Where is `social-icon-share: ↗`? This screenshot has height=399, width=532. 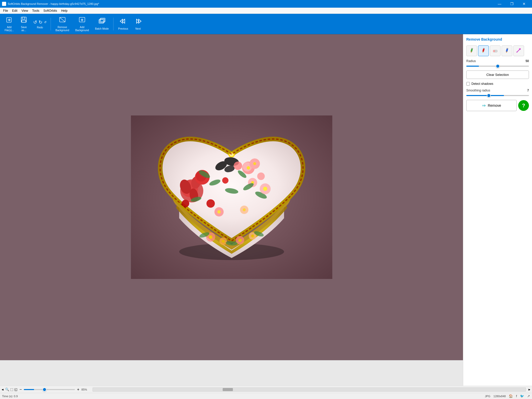
social-icon-share: ↗ is located at coordinates (529, 396).